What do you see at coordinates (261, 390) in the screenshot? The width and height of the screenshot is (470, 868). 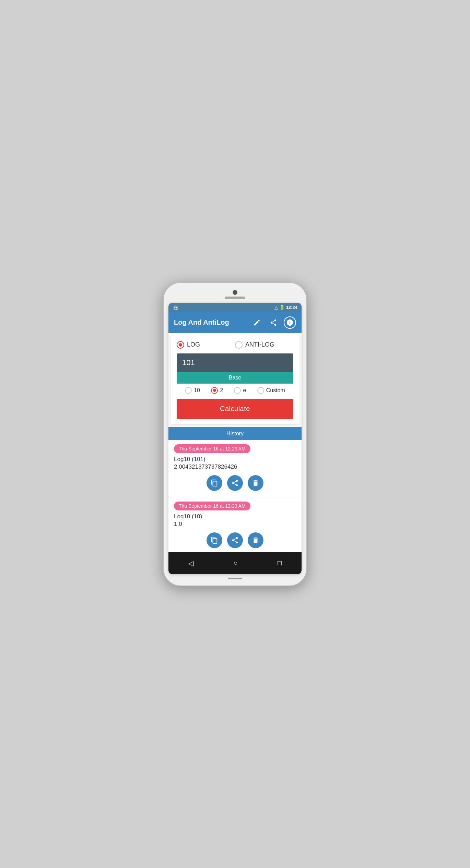 I see `base-radio-custom` at bounding box center [261, 390].